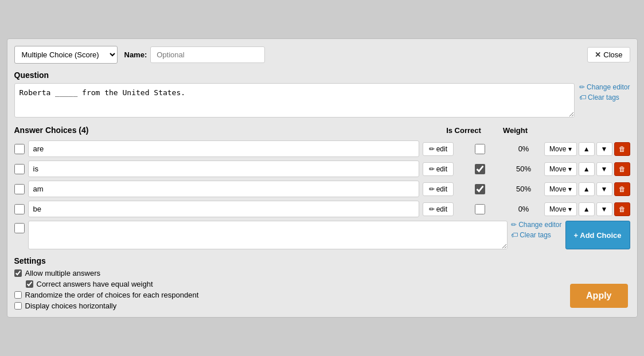 The width and height of the screenshot is (644, 356). I want to click on horizontal-display-label: Display choices horizontally, so click(71, 306).